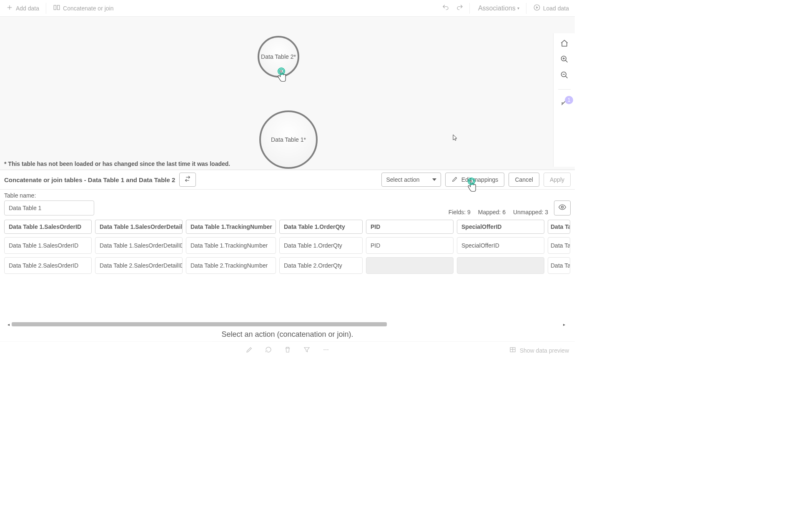 The height and width of the screenshot is (511, 812). What do you see at coordinates (10, 8) in the screenshot?
I see `plus-icon` at bounding box center [10, 8].